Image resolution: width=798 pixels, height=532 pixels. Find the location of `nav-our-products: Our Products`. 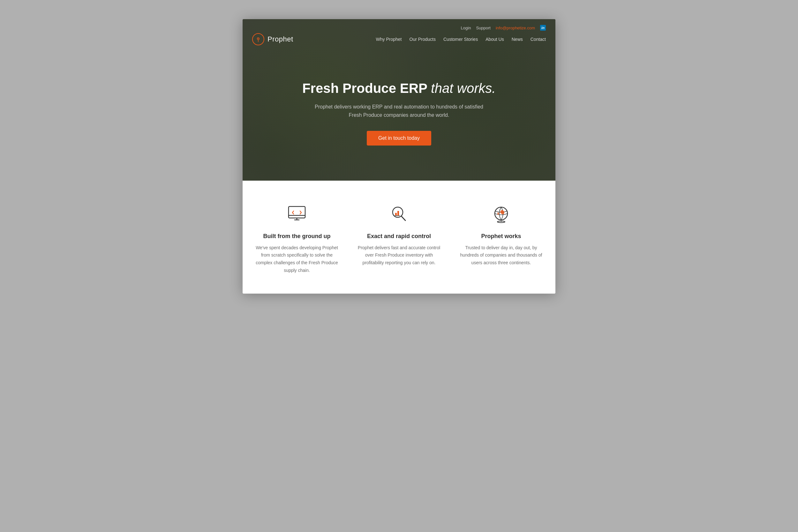

nav-our-products: Our Products is located at coordinates (423, 39).